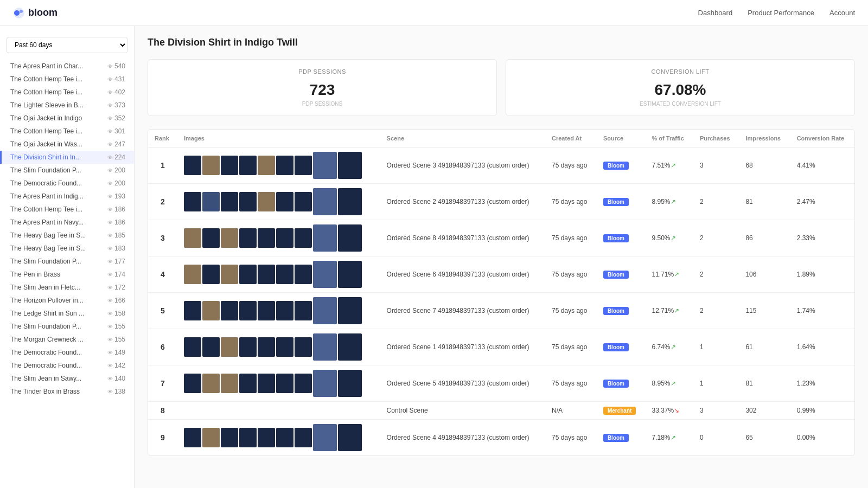  What do you see at coordinates (676, 410) in the screenshot?
I see `trend-down-icon: ↘` at bounding box center [676, 410].